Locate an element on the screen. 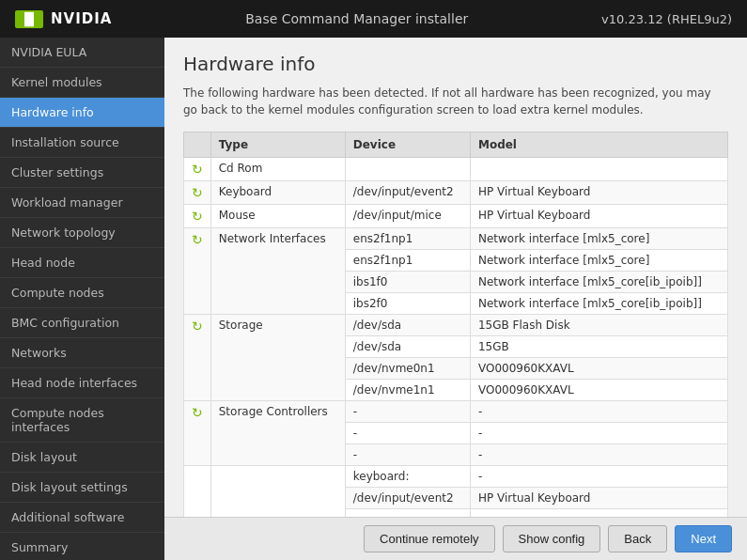 The image size is (747, 560). sidebar-item-installation-source: Installation source is located at coordinates (83, 143).